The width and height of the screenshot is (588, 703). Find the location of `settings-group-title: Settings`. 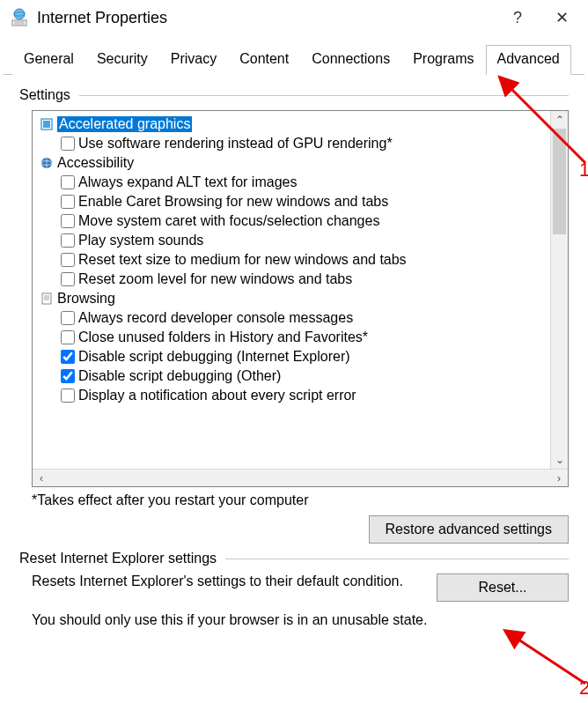

settings-group-title: Settings is located at coordinates (45, 95).